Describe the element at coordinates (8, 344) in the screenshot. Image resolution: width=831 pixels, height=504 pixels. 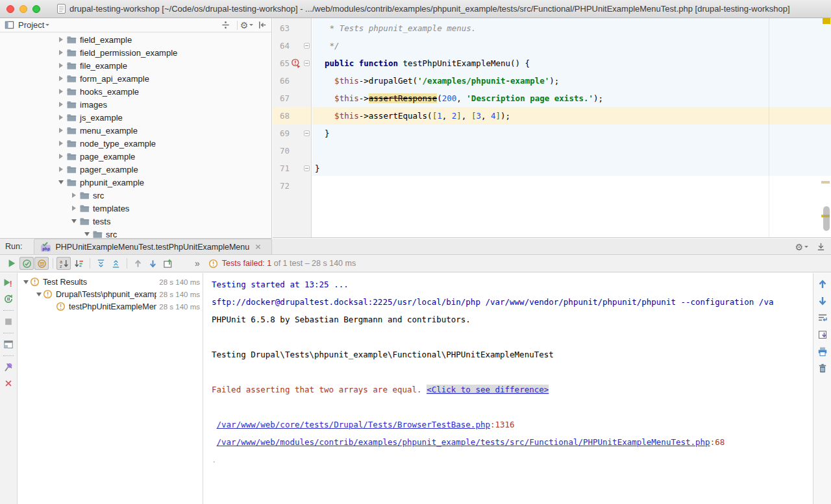
I see `restore-layout-button` at that location.